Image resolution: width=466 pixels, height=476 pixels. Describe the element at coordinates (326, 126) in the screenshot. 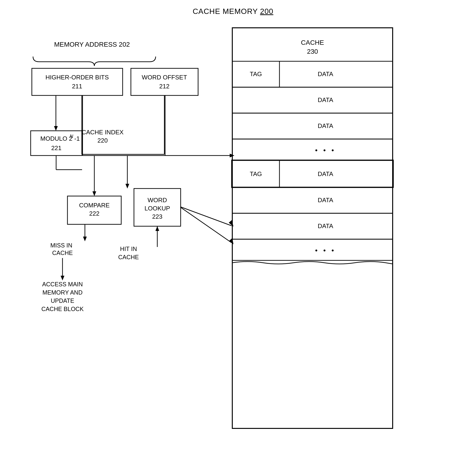

I see `cache-row-2-data: DATA` at that location.